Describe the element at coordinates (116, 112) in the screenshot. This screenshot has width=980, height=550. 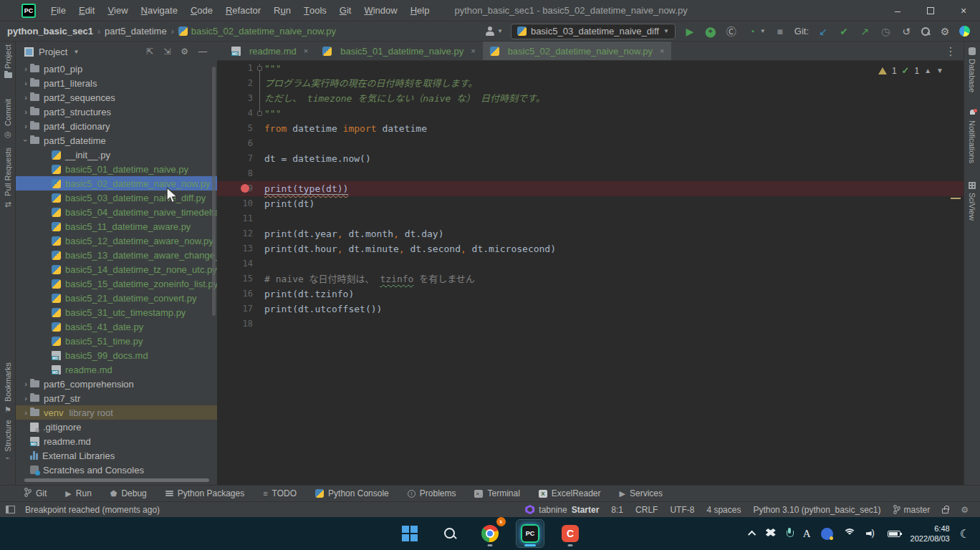
I see `tree-item-part3-structures: ›part3_structures` at that location.